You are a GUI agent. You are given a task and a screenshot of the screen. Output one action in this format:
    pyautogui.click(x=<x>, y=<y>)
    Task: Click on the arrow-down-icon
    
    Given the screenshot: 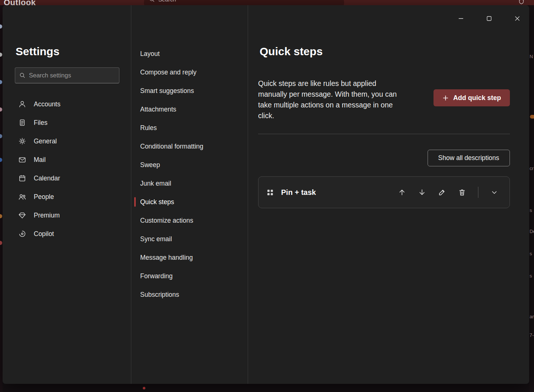 What is the action you would take?
    pyautogui.click(x=422, y=192)
    